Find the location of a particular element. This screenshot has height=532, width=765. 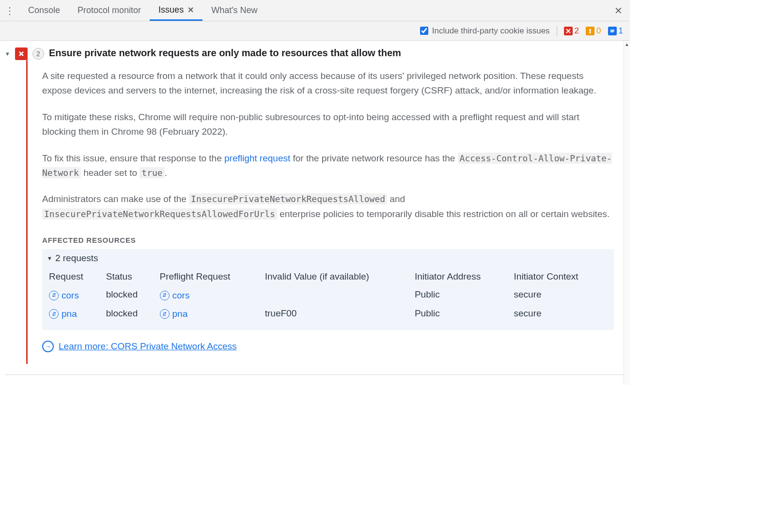

invalid-value-cell is located at coordinates (338, 296).